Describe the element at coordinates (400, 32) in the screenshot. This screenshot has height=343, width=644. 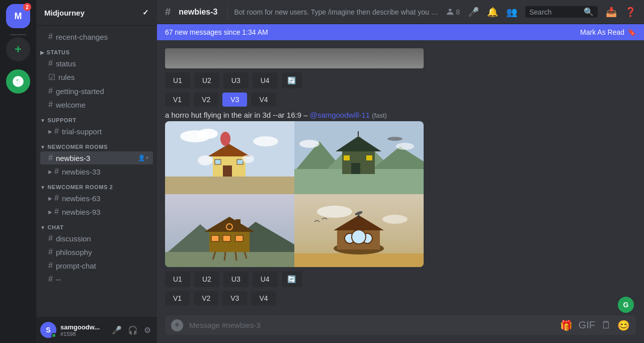
I see `new-messages-banner: 67 new messages since 1:34 AM Mark As Re…` at that location.